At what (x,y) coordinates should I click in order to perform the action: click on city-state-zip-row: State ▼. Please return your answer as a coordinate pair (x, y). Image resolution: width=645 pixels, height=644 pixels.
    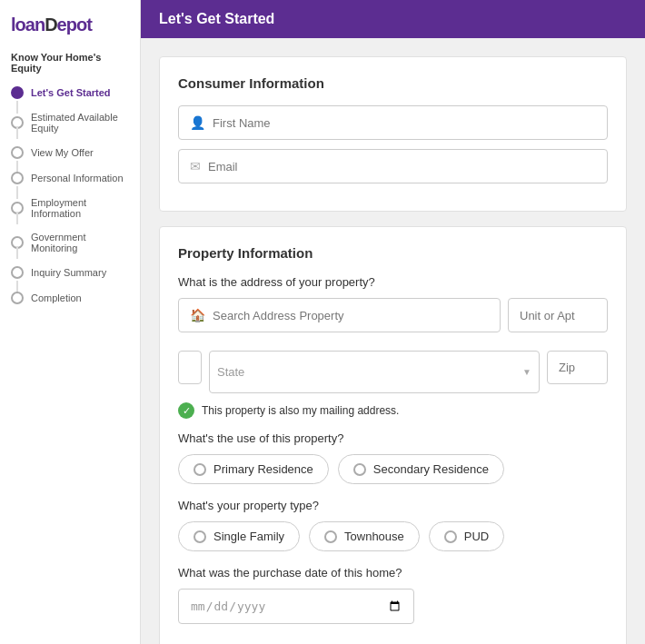
    Looking at the image, I should click on (392, 372).